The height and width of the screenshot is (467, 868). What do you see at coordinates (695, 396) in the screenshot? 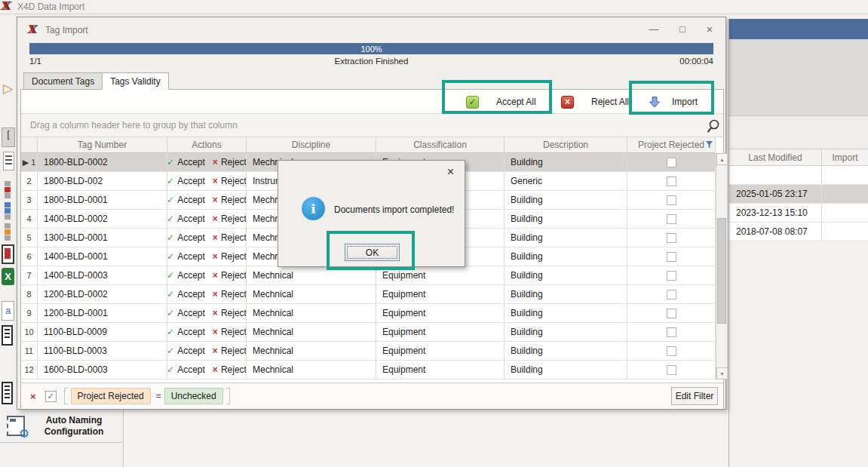
I see `edit-filter-button: Edit Filter` at bounding box center [695, 396].